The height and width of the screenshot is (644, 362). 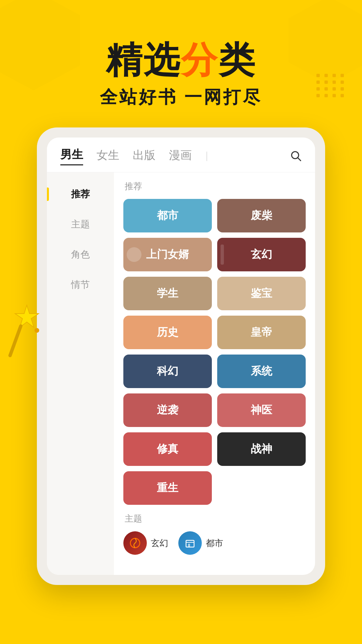 I want to click on tab-bar: 男生 女生 出版 漫画, so click(x=181, y=155).